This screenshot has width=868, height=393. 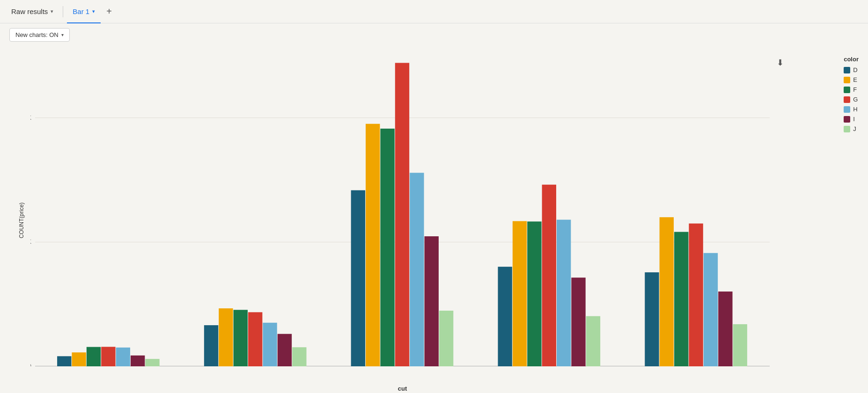 I want to click on bar-ideal-e, so click(x=373, y=245).